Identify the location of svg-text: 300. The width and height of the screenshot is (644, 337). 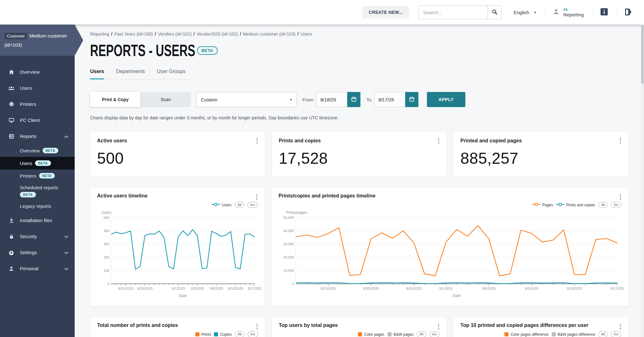
(106, 244).